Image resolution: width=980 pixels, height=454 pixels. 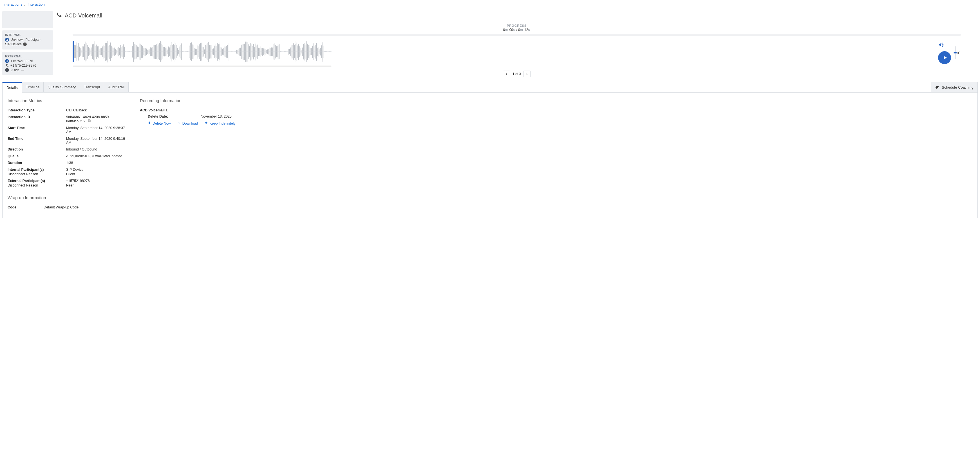 What do you see at coordinates (945, 58) in the screenshot?
I see `play-button` at bounding box center [945, 58].